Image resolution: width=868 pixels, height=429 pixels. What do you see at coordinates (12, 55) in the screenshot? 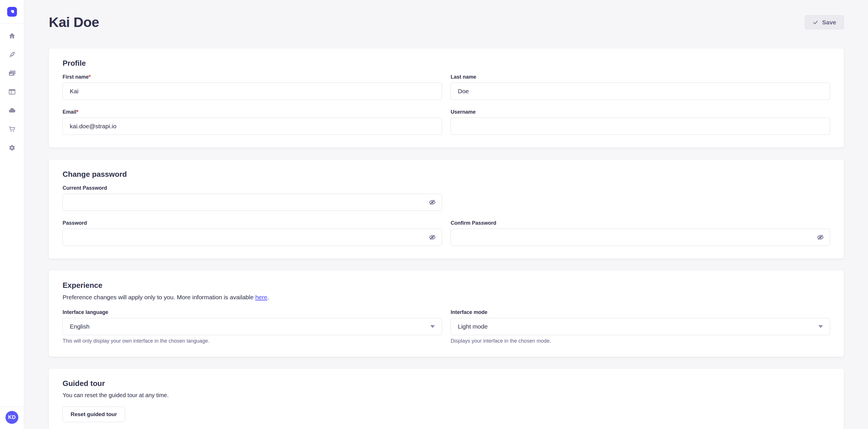
I see `feather-icon` at bounding box center [12, 55].